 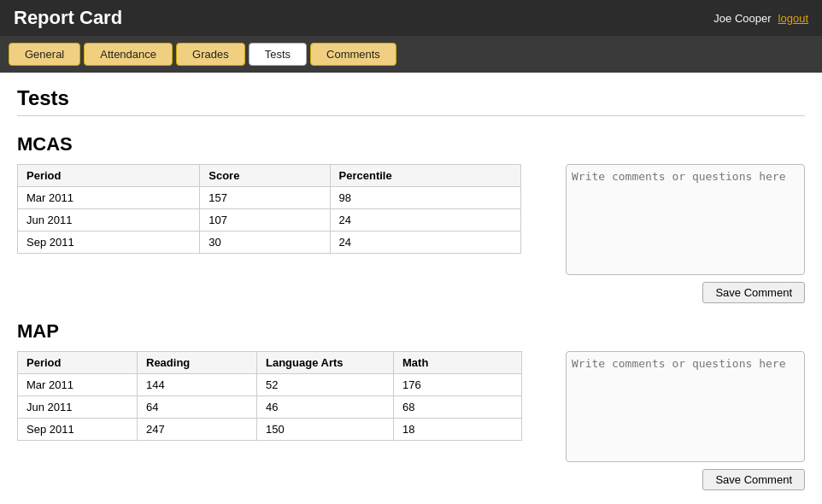 What do you see at coordinates (270, 220) in the screenshot?
I see `table-row: Jun 201110724` at bounding box center [270, 220].